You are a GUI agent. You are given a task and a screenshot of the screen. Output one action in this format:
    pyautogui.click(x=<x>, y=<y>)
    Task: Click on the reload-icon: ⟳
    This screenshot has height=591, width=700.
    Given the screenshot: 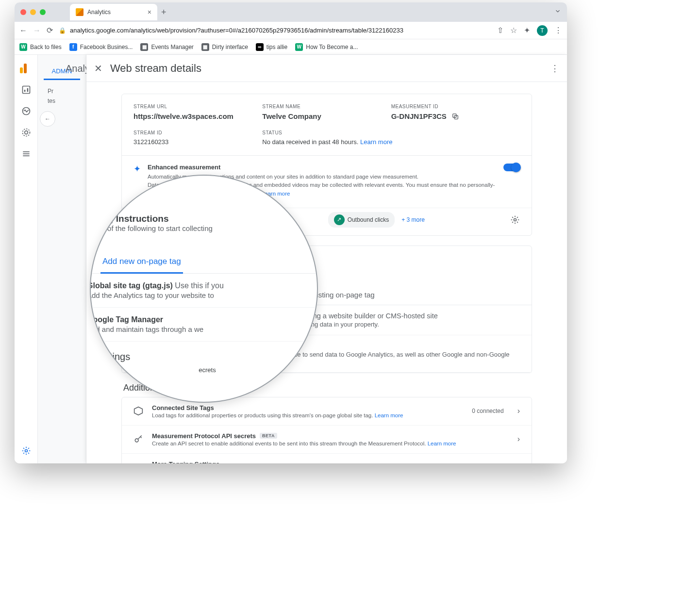 What is the action you would take?
    pyautogui.click(x=50, y=30)
    